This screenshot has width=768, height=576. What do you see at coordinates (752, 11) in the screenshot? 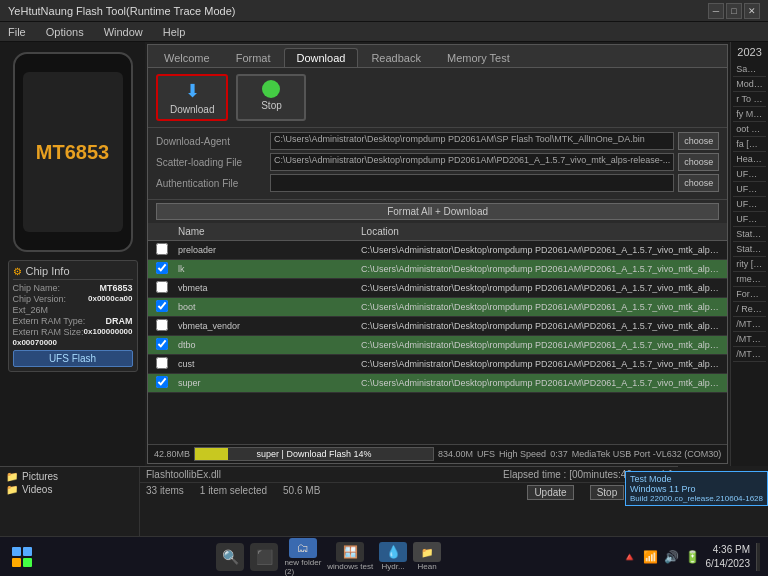
I see `close-button: ✕` at bounding box center [752, 11].